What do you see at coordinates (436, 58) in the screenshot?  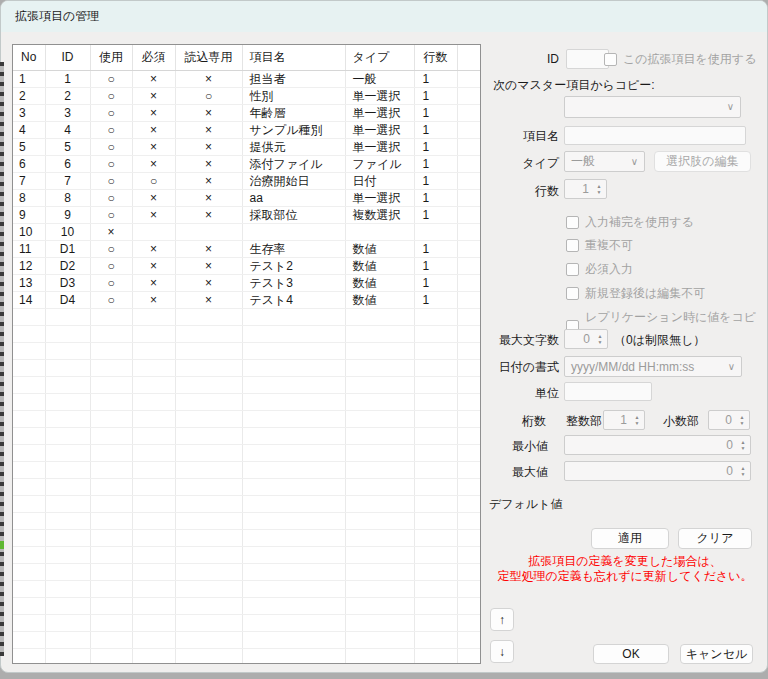 I see `col-header-row-count: 行数` at bounding box center [436, 58].